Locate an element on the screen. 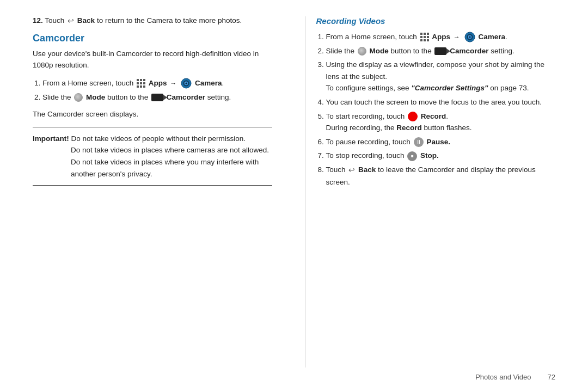 The width and height of the screenshot is (588, 392). footer-section: Photos and Video is located at coordinates (503, 377).